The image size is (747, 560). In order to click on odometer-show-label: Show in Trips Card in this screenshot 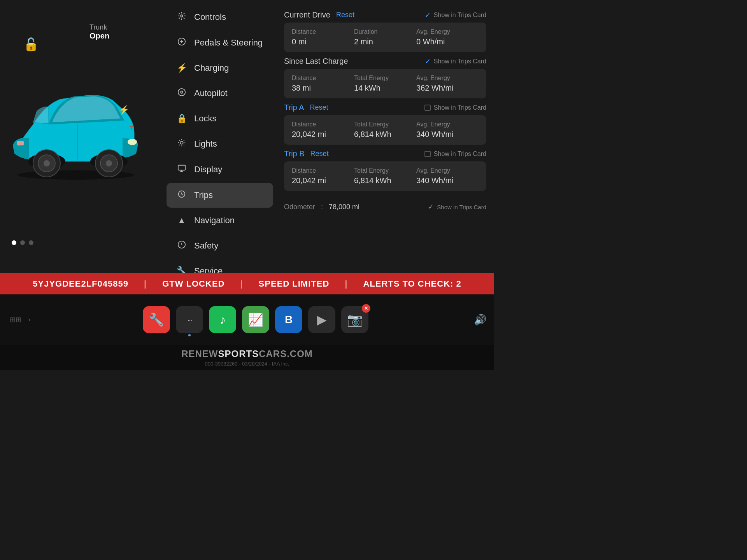, I will do `click(461, 207)`.